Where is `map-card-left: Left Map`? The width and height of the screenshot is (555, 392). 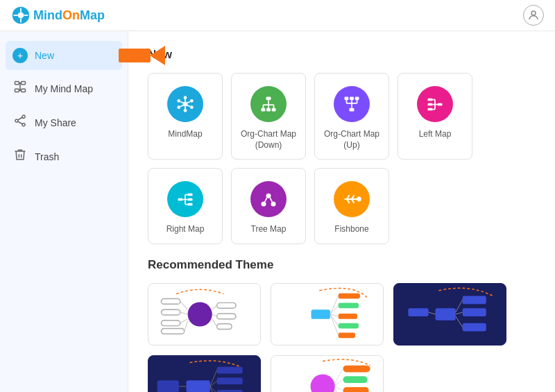 map-card-left: Left Map is located at coordinates (435, 117).